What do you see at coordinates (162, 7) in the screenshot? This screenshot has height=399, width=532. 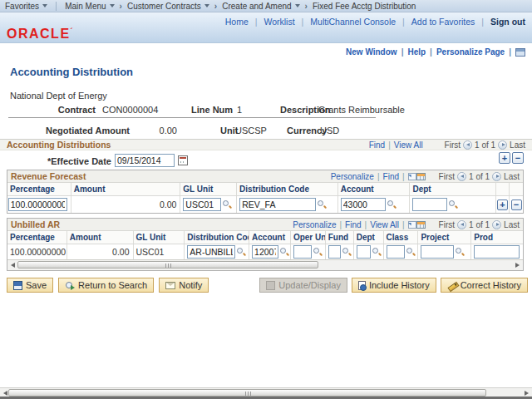 I see `breadcrumb-customer-contracts: Customer Contracts` at bounding box center [162, 7].